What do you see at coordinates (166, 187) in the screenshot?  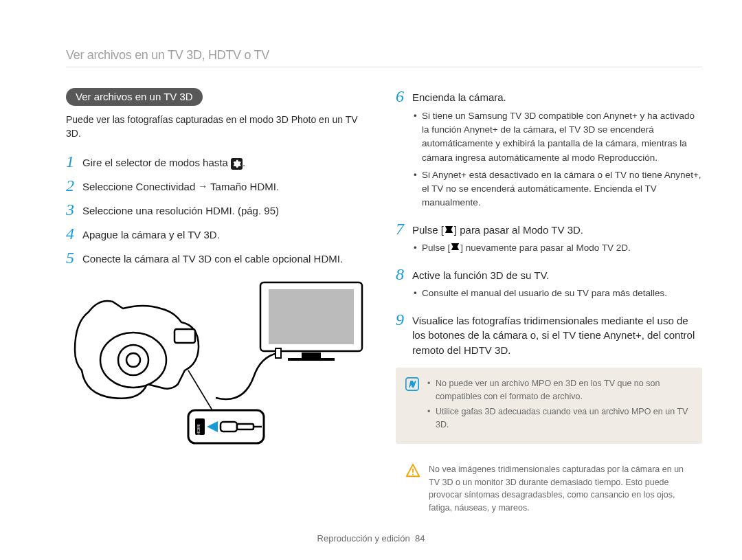 I see `step-bold: Conectividad` at bounding box center [166, 187].